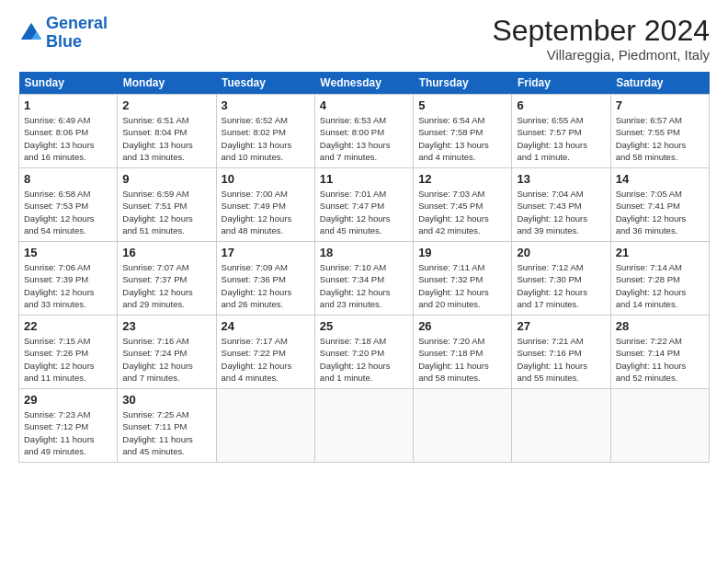 The width and height of the screenshot is (728, 563). Describe the element at coordinates (601, 31) in the screenshot. I see `month-title: September 2024` at that location.